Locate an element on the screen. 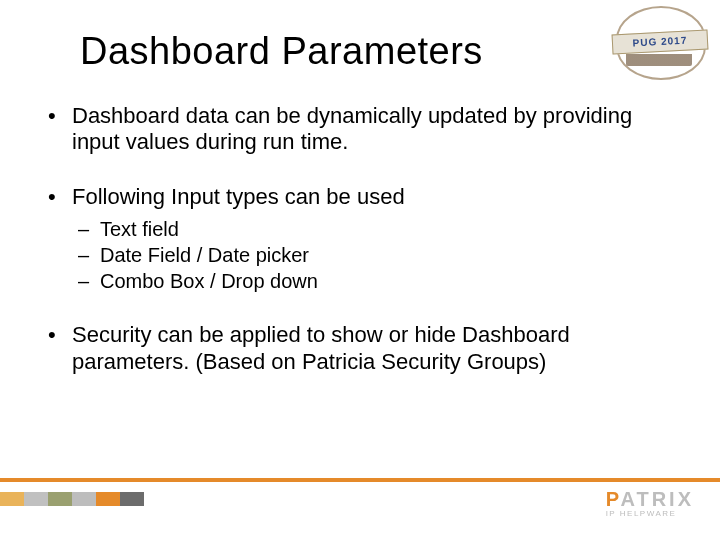  brand-name: PATRIX is located at coordinates (650, 500).